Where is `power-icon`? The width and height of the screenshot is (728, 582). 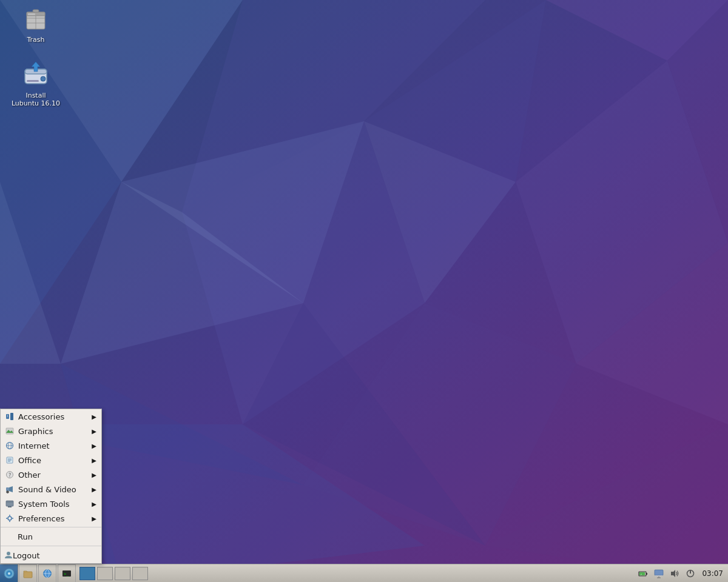
power-icon is located at coordinates (690, 574).